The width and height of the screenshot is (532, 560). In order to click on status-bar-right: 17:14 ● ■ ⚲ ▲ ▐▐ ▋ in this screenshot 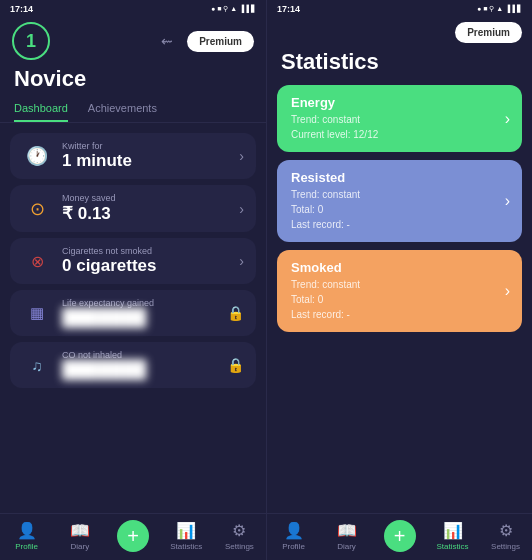, I will do `click(400, 9)`.